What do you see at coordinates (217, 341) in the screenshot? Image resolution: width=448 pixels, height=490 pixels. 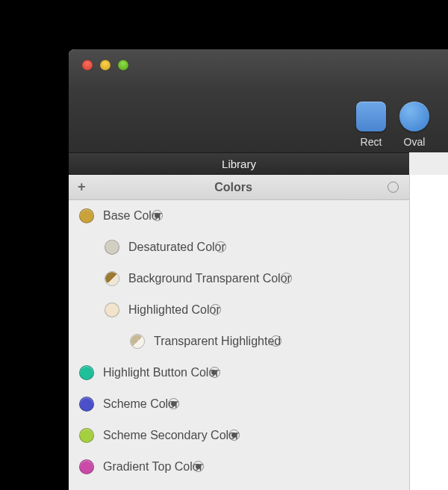 I see `color-item-label: Transparent Highlighted` at bounding box center [217, 341].